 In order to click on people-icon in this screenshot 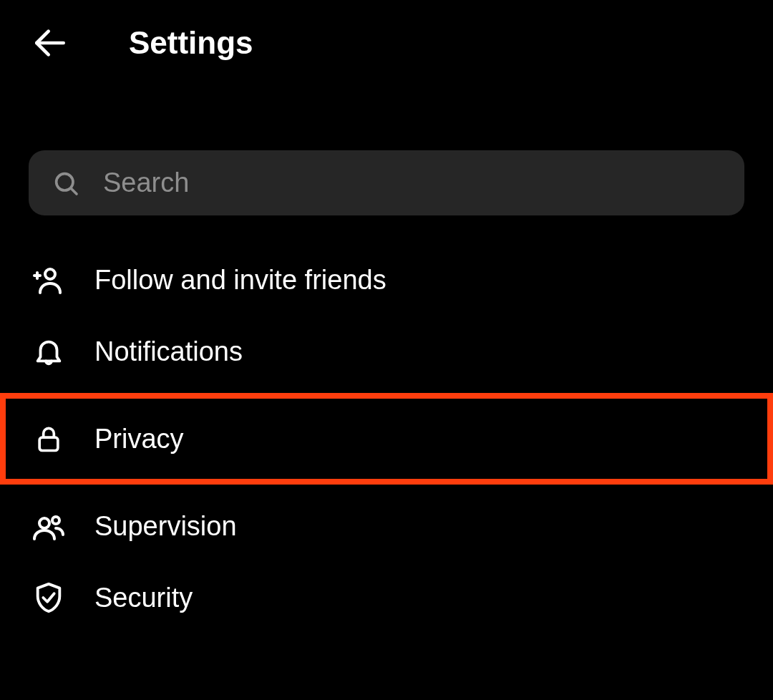, I will do `click(49, 526)`.